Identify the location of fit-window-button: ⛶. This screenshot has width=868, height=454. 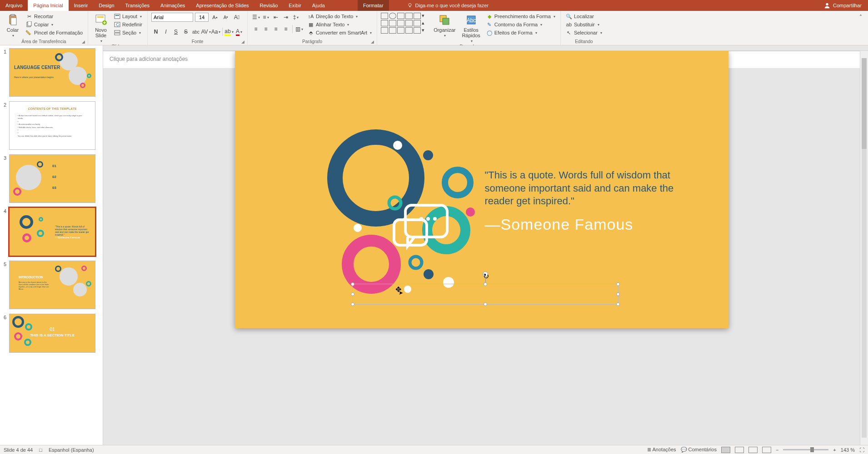
(862, 450).